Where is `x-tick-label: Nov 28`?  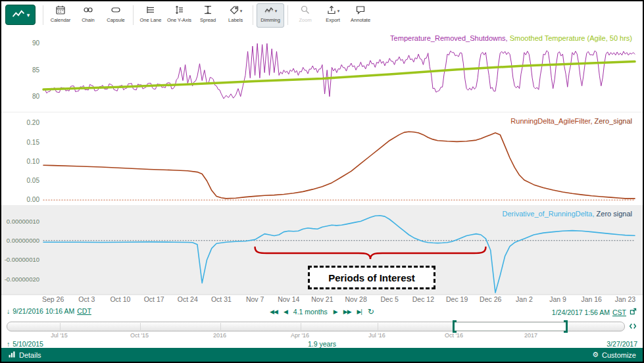 x-tick-label: Nov 28 is located at coordinates (355, 299).